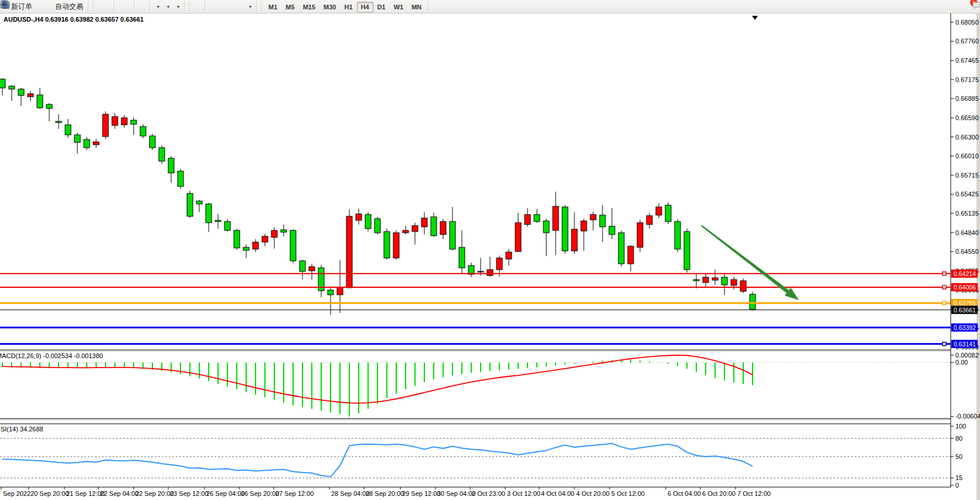 The image size is (980, 500). What do you see at coordinates (177, 6) in the screenshot?
I see `templates-button: ▾` at bounding box center [177, 6].